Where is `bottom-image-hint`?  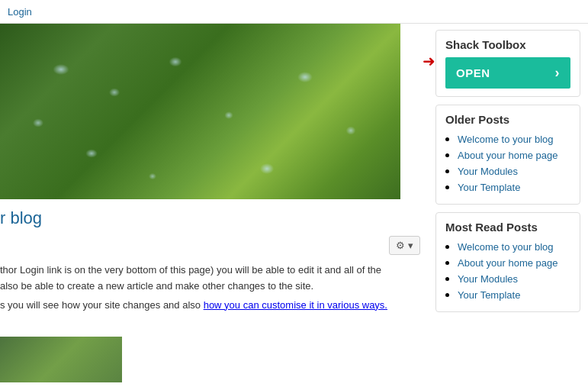 bottom-image-hint is located at coordinates (61, 360).